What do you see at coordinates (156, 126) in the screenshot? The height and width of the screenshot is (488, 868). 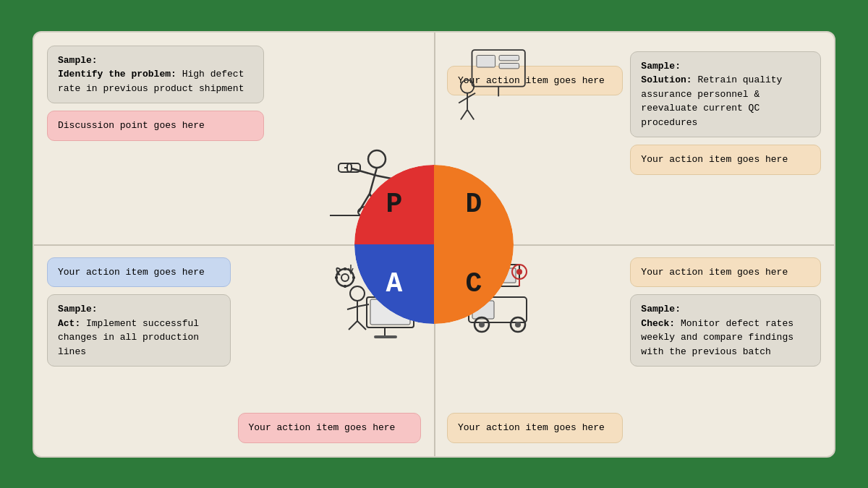 I see `plan-discussion-card: Discussion point goes here` at bounding box center [156, 126].